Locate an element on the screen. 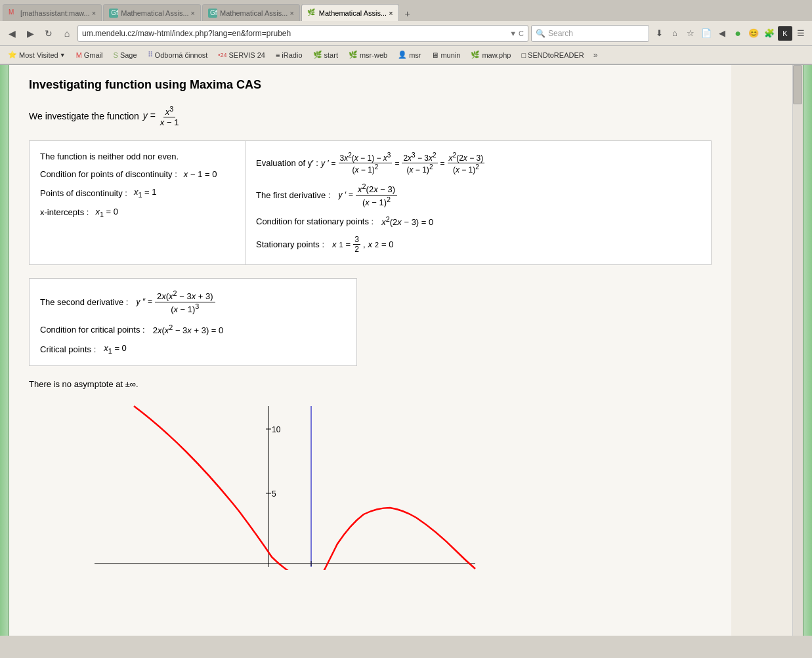  bookmark-msr-web: 🌿 msr-web is located at coordinates (368, 55).